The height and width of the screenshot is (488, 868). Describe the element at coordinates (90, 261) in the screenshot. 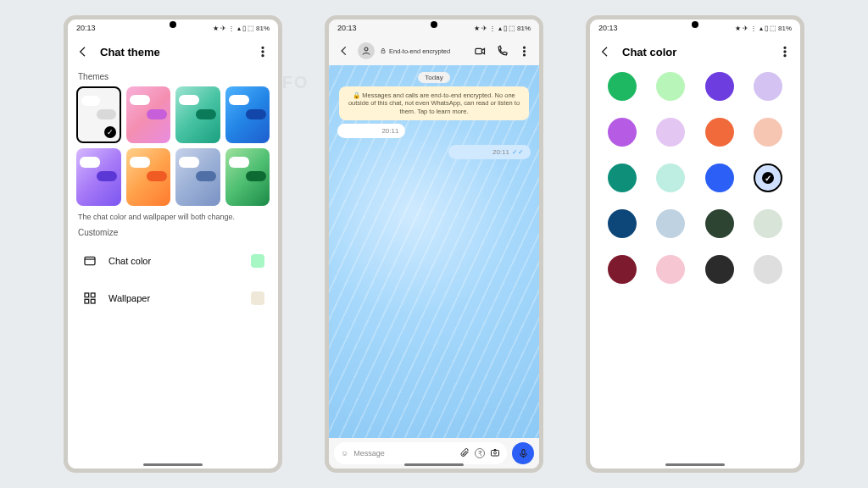

I see `chat-color-icon` at that location.